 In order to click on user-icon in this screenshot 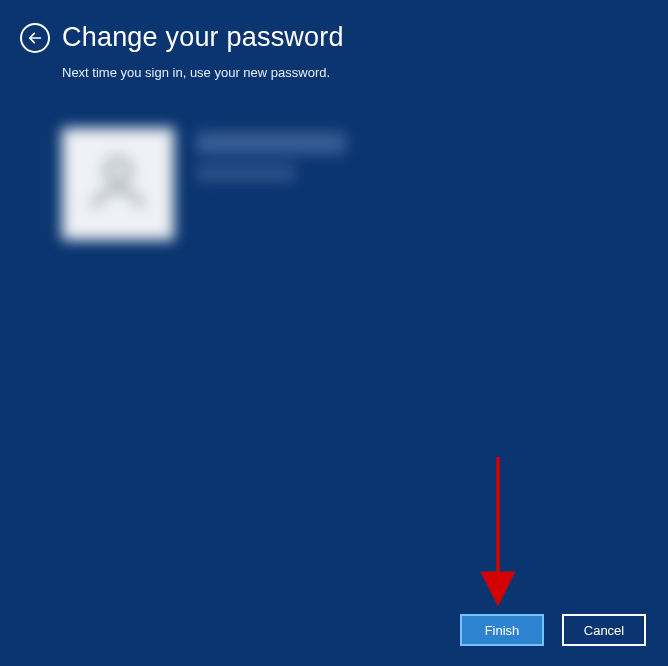, I will do `click(118, 184)`.